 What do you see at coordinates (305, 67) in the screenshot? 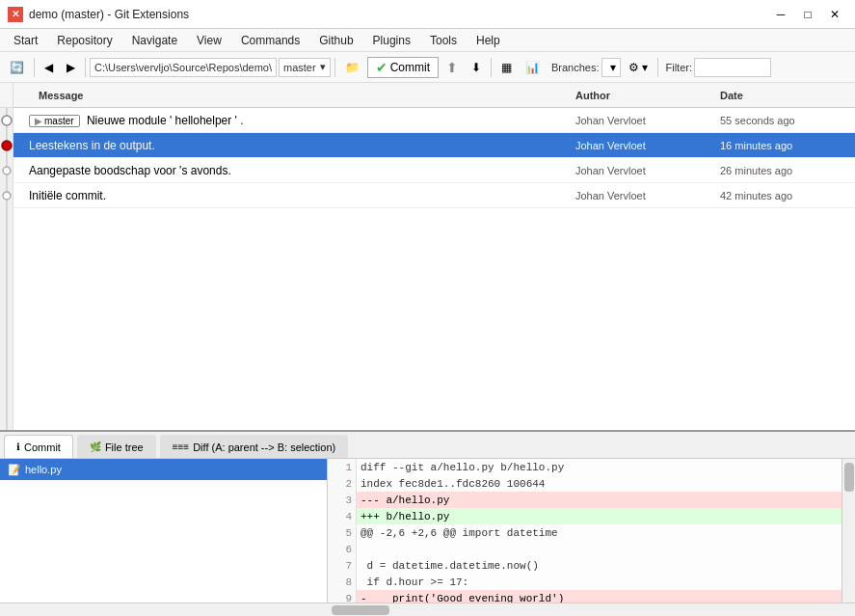
I see `branch-selector: master ▾` at bounding box center [305, 67].